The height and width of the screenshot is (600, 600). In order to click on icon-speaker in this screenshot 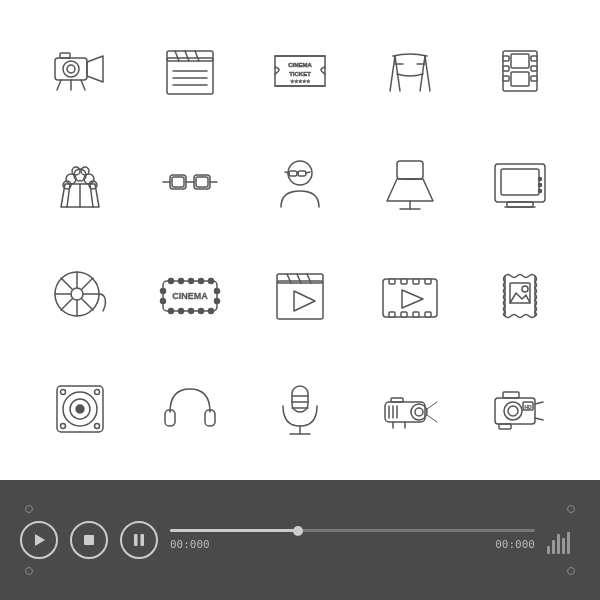, I will do `click(80, 410)`.